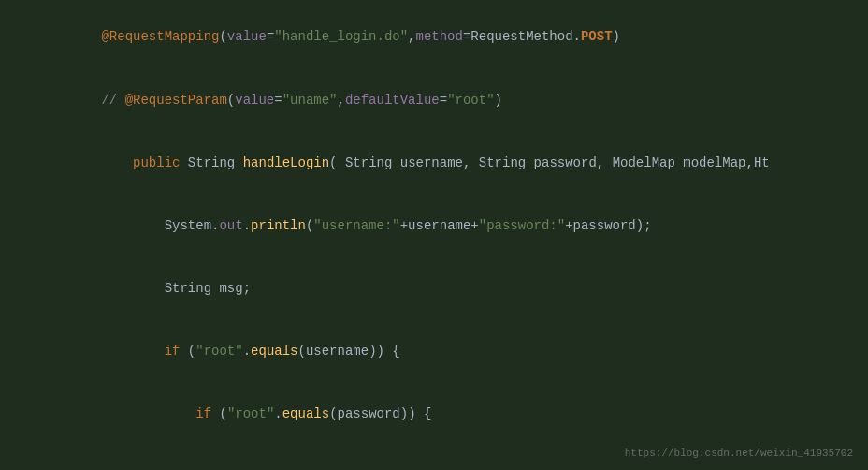 The width and height of the screenshot is (868, 470). I want to click on line-content-1: @RequestMapping(value="handle_login.do",…, so click(459, 37).